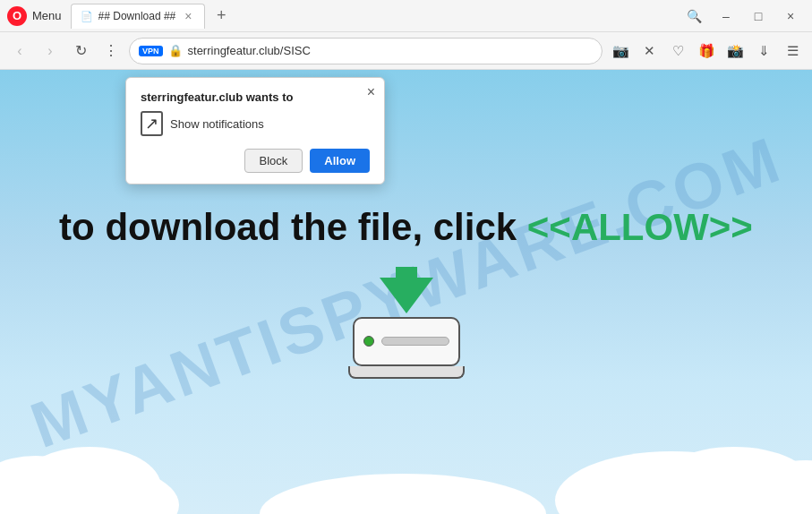  Describe the element at coordinates (406, 16) in the screenshot. I see `title-bar: O Menu 📄 ## Download ## × + 🔍 – □ ×` at that location.